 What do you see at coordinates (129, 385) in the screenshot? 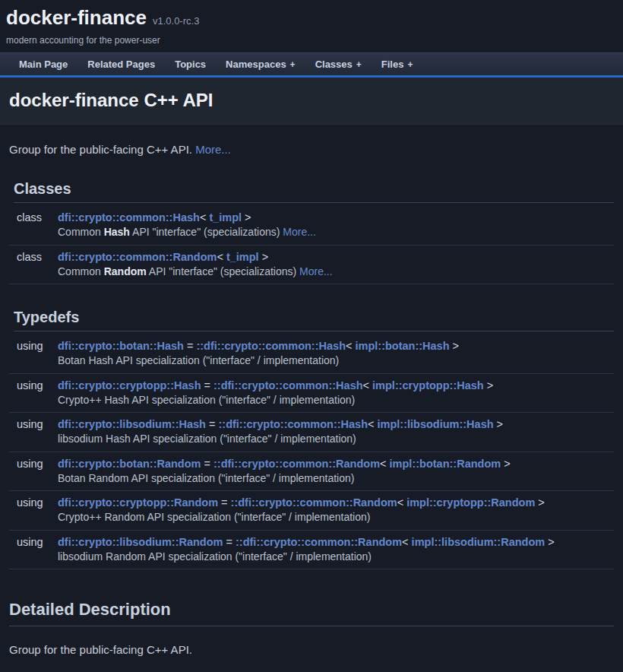
I see `typedef-link: dfi::crypto::cryptopp::Hash` at bounding box center [129, 385].